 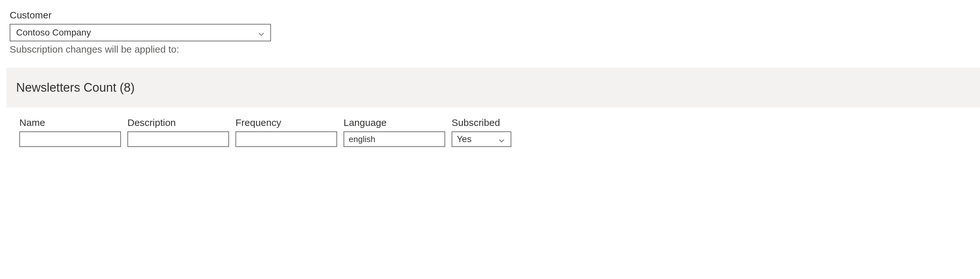 What do you see at coordinates (394, 139) in the screenshot?
I see `language-input` at bounding box center [394, 139].